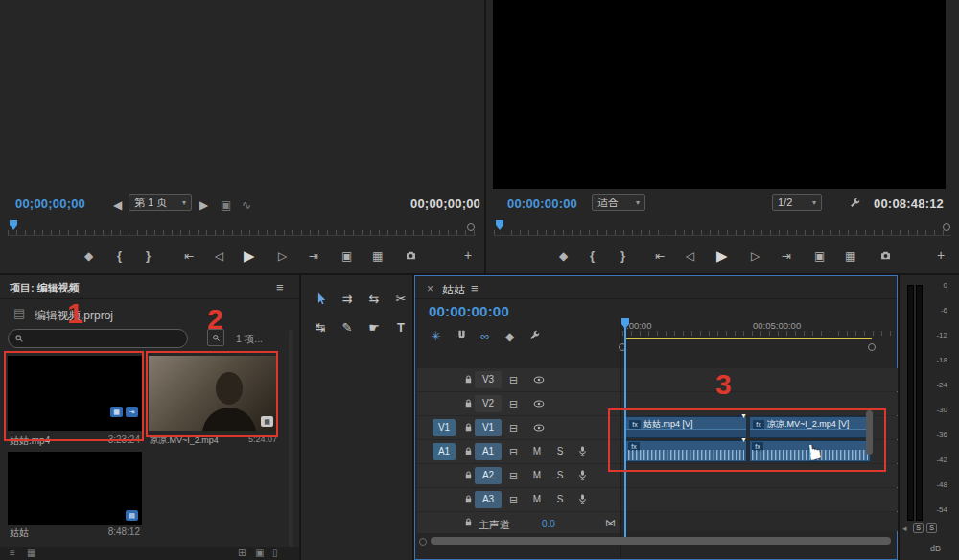 Image resolution: width=959 pixels, height=560 pixels. Describe the element at coordinates (320, 298) in the screenshot. I see `selection-tool` at that location.